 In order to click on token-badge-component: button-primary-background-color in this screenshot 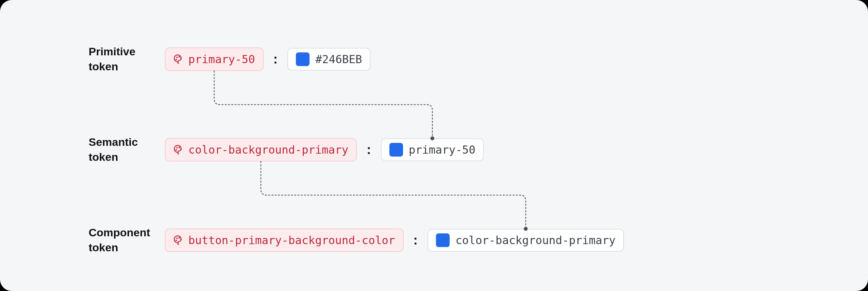, I will do `click(284, 240)`.